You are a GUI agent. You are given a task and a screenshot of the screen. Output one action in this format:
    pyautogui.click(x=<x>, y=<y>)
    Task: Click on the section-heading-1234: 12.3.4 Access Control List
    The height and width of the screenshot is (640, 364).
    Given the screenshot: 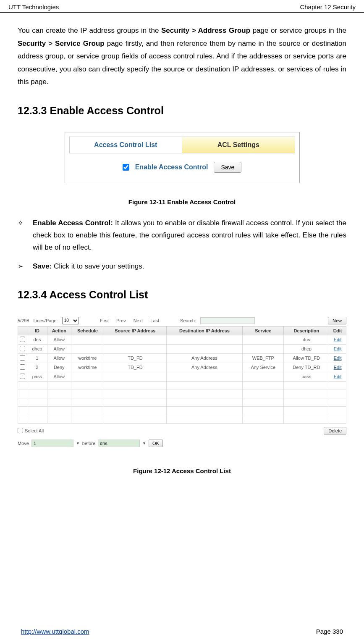 What is the action you would take?
    pyautogui.click(x=182, y=295)
    